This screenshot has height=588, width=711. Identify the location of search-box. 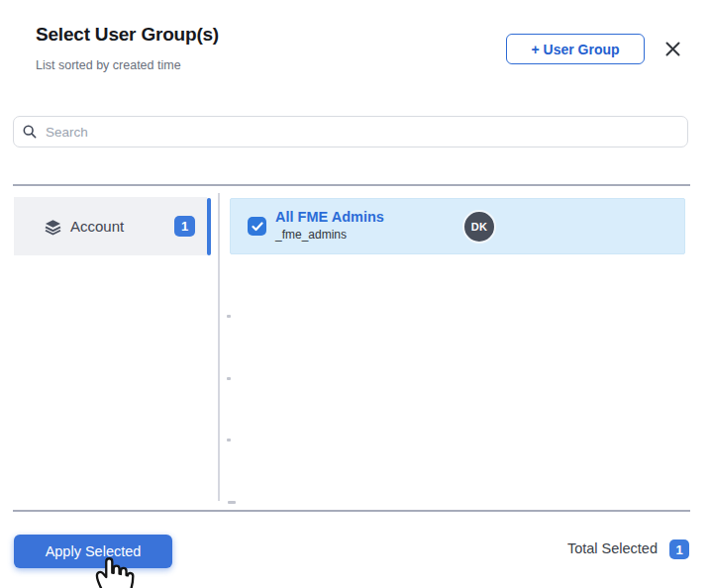
(351, 132).